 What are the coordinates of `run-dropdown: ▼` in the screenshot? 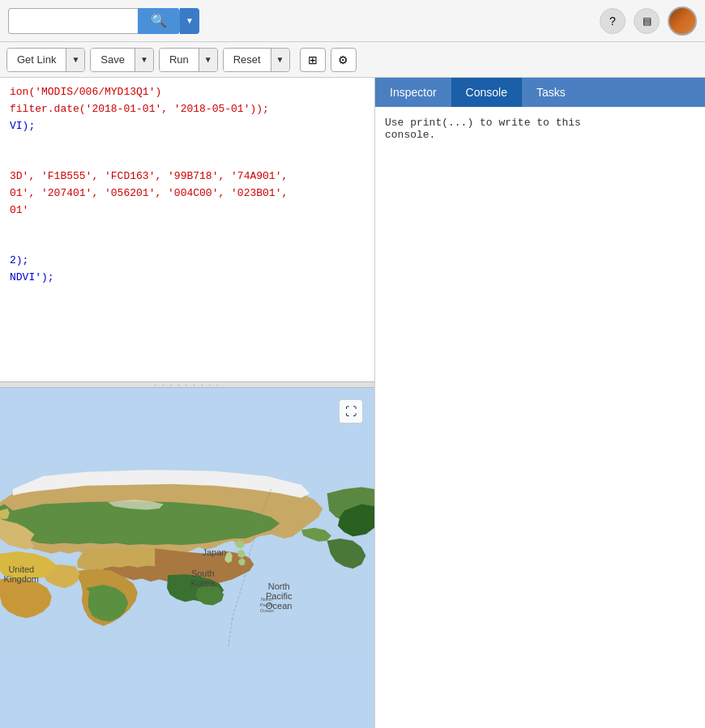 It's located at (208, 60).